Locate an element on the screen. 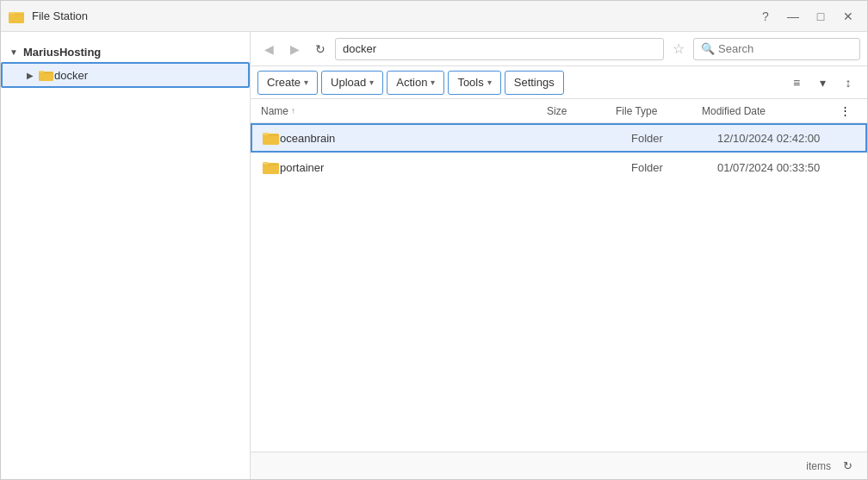 The image size is (868, 480). title-bar: File Station ? — □ ✕ is located at coordinates (434, 16).